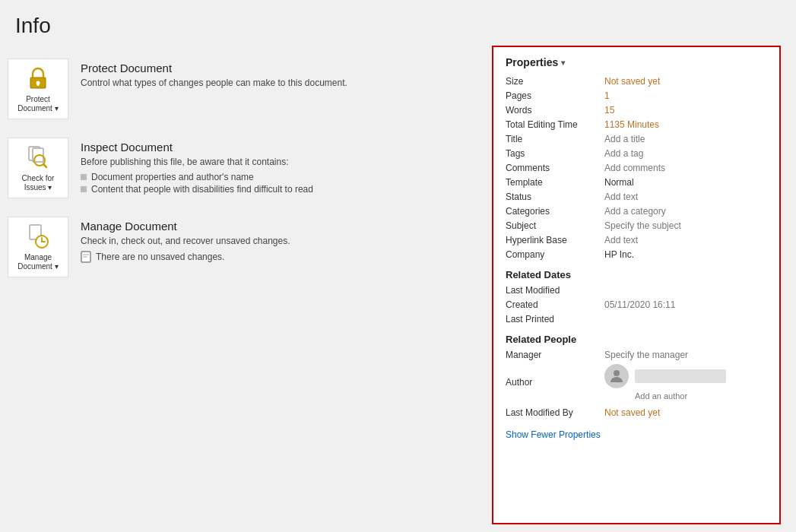 This screenshot has width=796, height=532. I want to click on prop-last-modified: Last Modified, so click(636, 290).